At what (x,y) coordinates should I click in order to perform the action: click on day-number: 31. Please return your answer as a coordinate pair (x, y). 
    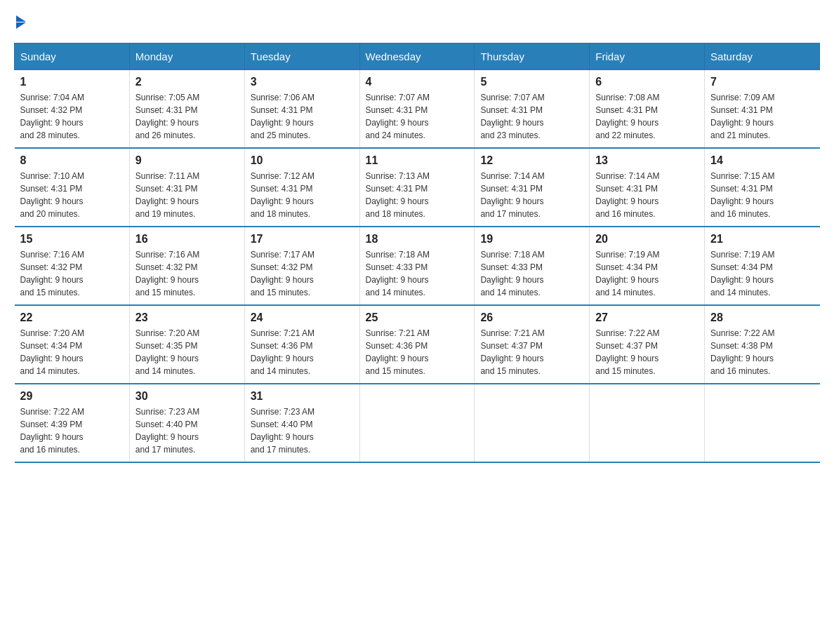
    Looking at the image, I should click on (302, 396).